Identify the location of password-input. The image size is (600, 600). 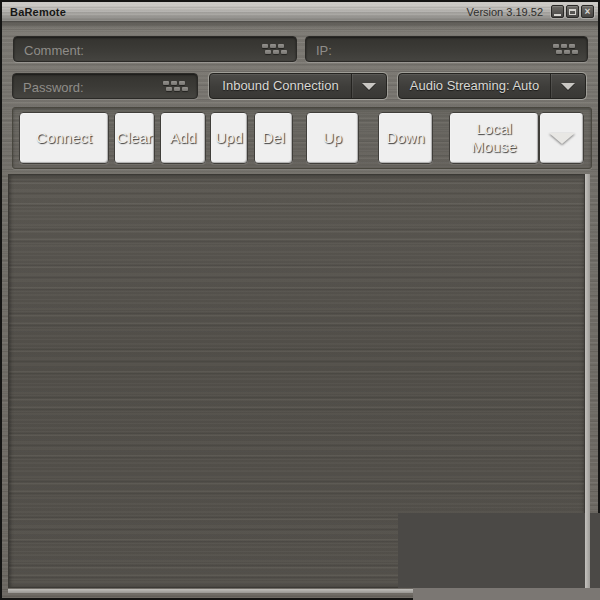
(88, 87).